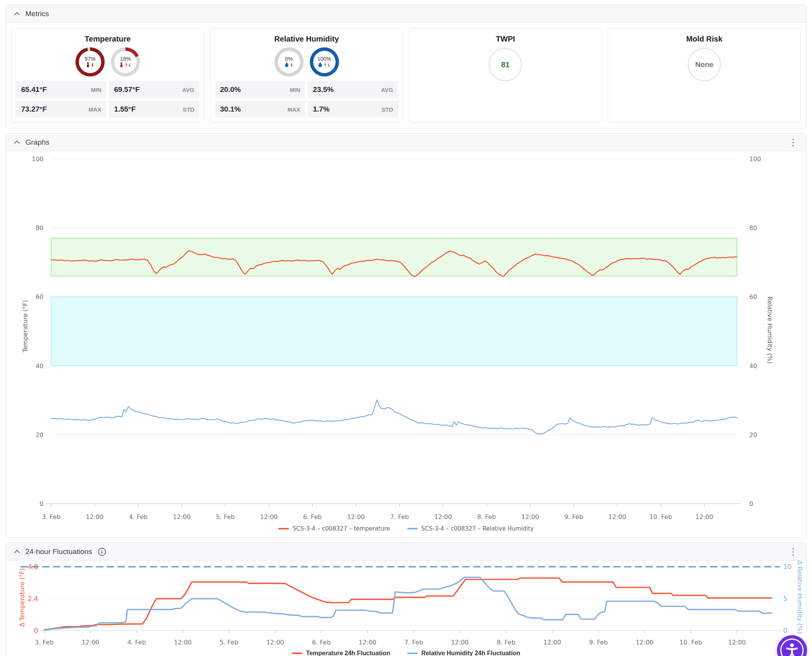 This screenshot has height=656, width=812. Describe the element at coordinates (324, 59) in the screenshot. I see `humidity-gauge-high-value: 100%` at that location.